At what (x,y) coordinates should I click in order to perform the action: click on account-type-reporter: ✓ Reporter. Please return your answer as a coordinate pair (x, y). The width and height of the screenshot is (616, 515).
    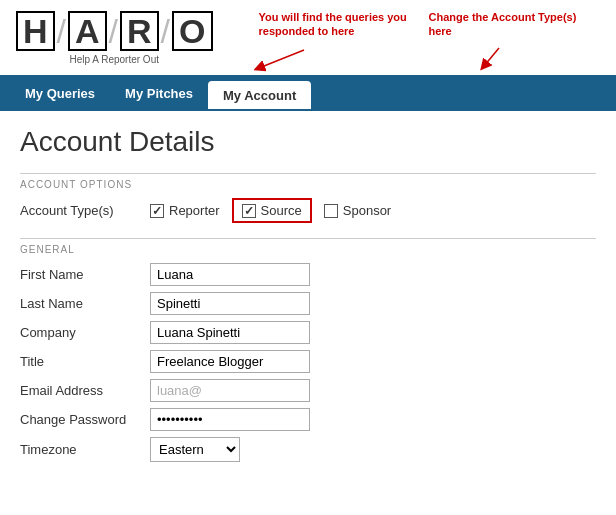
    Looking at the image, I should click on (185, 210).